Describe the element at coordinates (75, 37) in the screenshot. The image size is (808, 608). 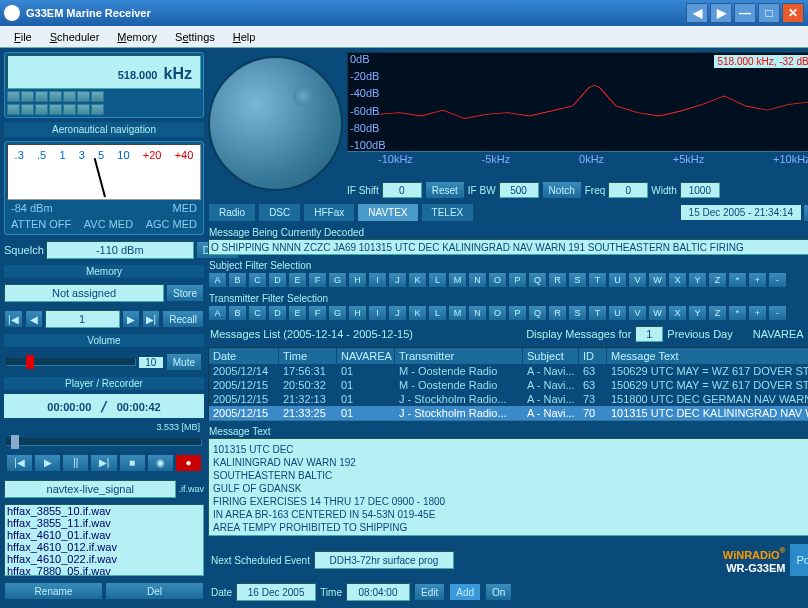
I see `menu-scheduler: Scheduler` at that location.